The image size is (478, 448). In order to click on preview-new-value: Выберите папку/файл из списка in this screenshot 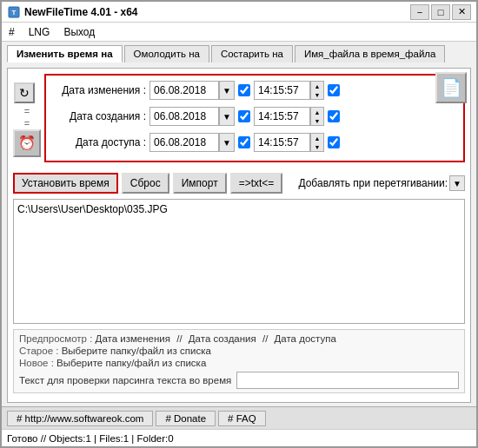, I will do `click(131, 363)`.